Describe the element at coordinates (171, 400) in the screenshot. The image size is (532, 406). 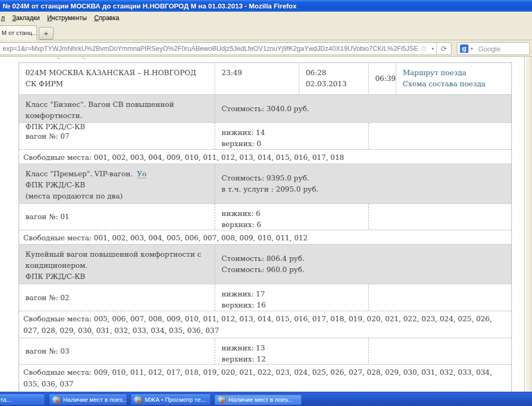
I see `taskbar-button: МЖА • Просмотр те...` at that location.